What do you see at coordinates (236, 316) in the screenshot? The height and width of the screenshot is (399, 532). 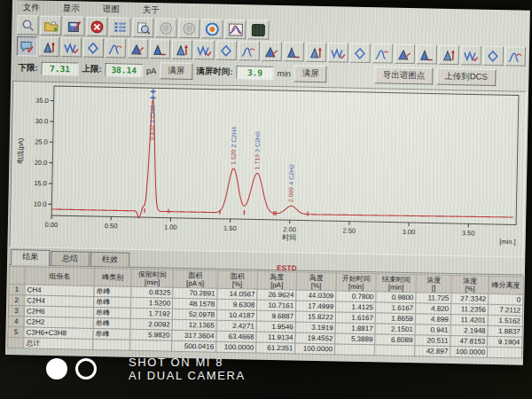 I see `cell: 10.4187` at bounding box center [236, 316].